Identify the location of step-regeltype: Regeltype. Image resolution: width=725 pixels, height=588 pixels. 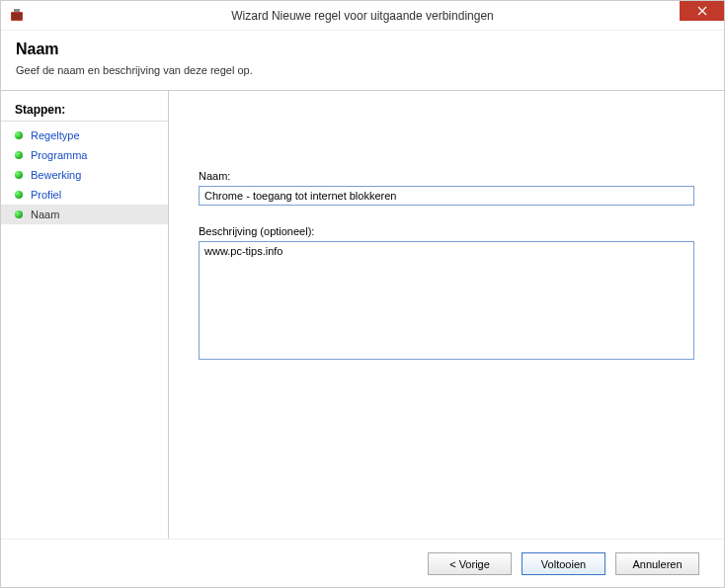
(85, 135).